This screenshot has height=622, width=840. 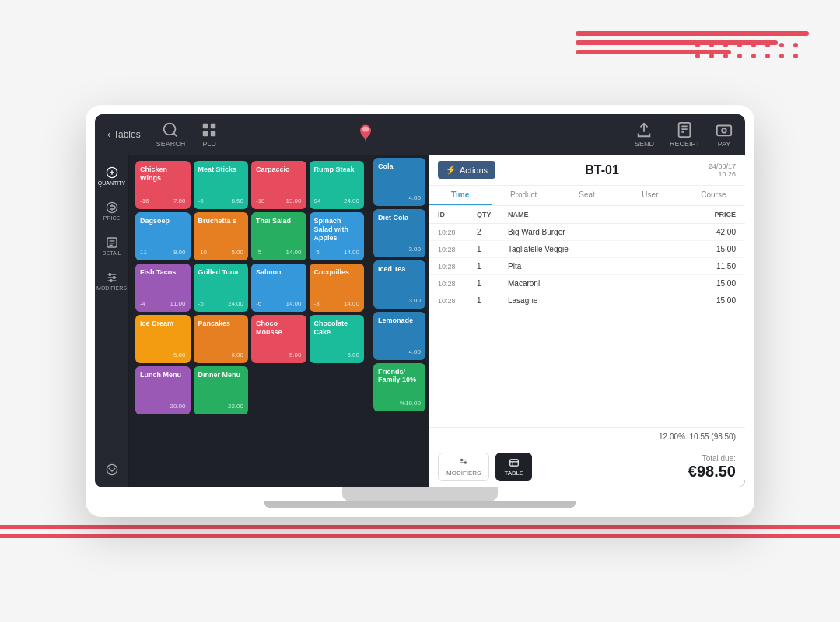 I want to click on footer-btn-label: TABLE, so click(x=513, y=473).